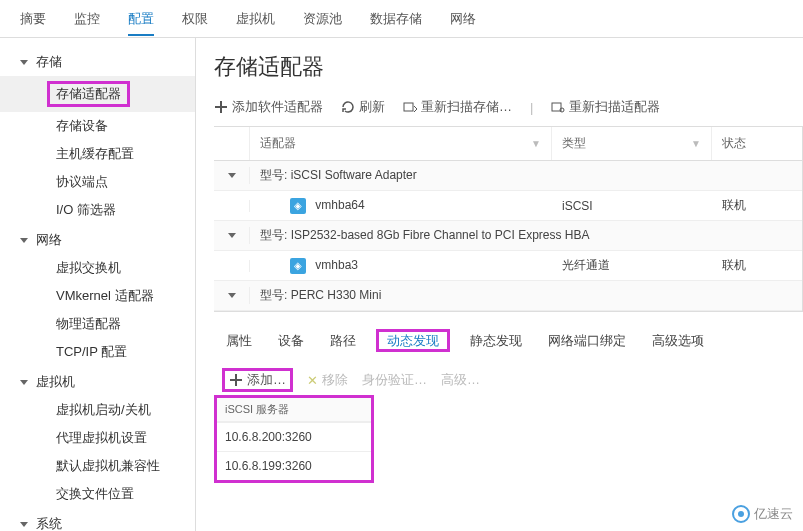  Describe the element at coordinates (98, 182) in the screenshot. I see `sidebar-item-proto-endpoint: 协议端点` at that location.